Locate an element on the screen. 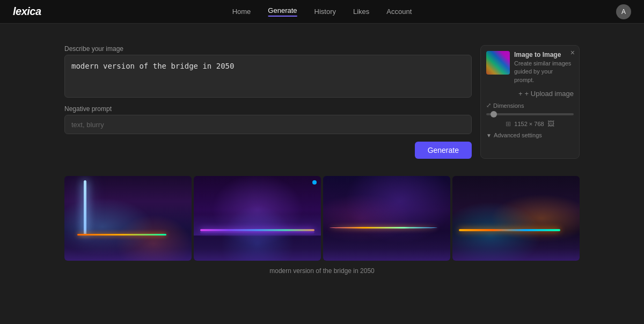 Image resolution: width=644 pixels, height=324 pixels. resolution-icon: ⊞ is located at coordinates (508, 124).